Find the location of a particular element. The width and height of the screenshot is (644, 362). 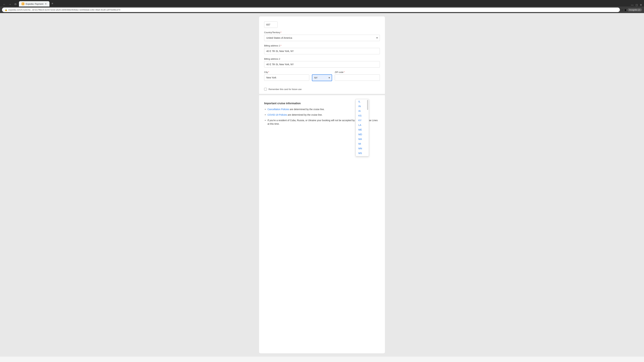

dropdown-item-LA: LA is located at coordinates (362, 125).